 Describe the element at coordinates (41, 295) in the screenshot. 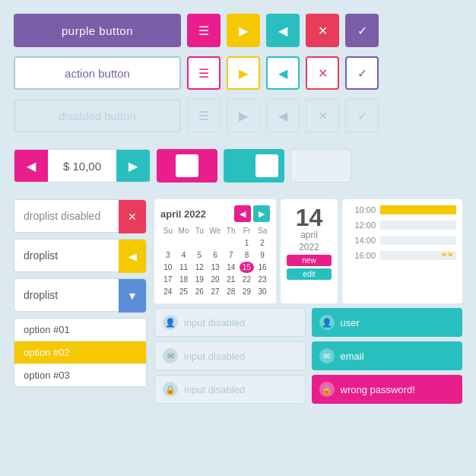

I see `droplist-2-label: droplist` at that location.